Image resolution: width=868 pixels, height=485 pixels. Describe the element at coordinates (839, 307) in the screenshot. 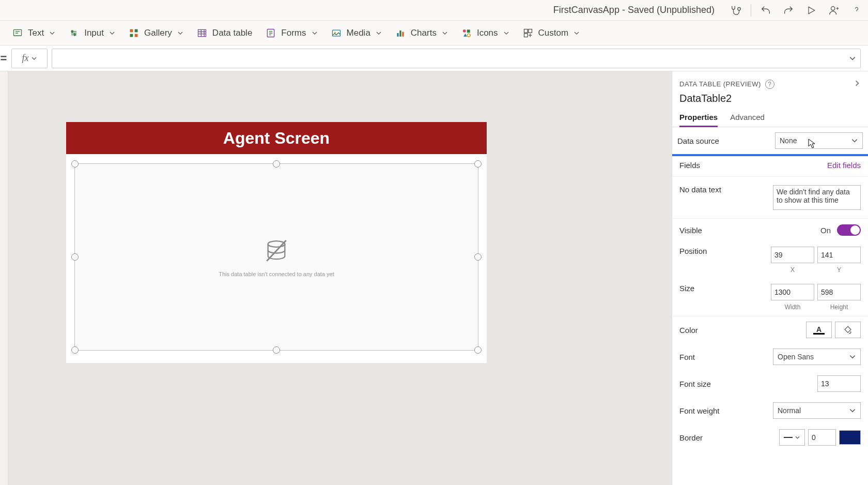

I see `size-height-sublabel: Height` at that location.